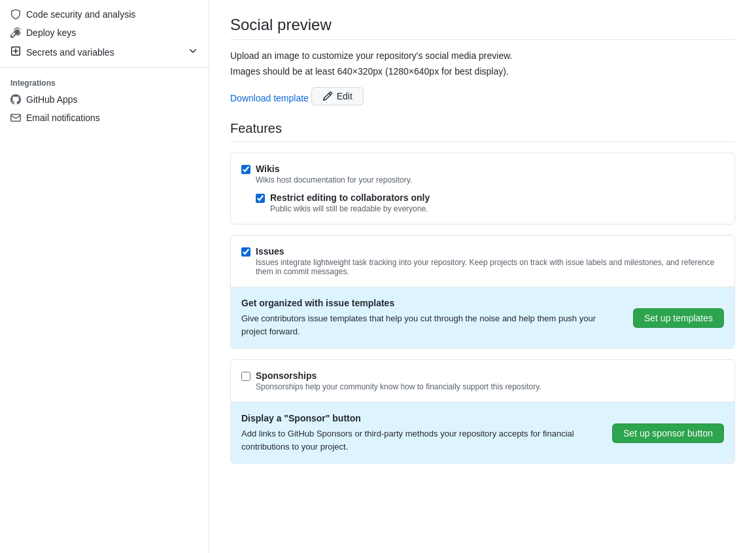 The width and height of the screenshot is (756, 553). Describe the element at coordinates (16, 99) in the screenshot. I see `github-icon` at that location.